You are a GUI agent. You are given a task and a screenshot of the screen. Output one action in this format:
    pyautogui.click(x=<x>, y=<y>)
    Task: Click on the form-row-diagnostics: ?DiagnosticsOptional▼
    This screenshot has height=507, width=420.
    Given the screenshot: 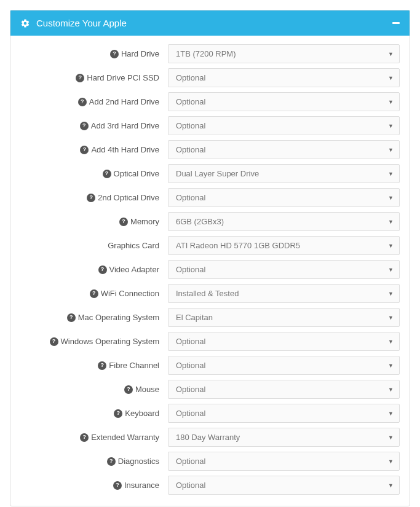 What is the action you would take?
    pyautogui.click(x=210, y=461)
    